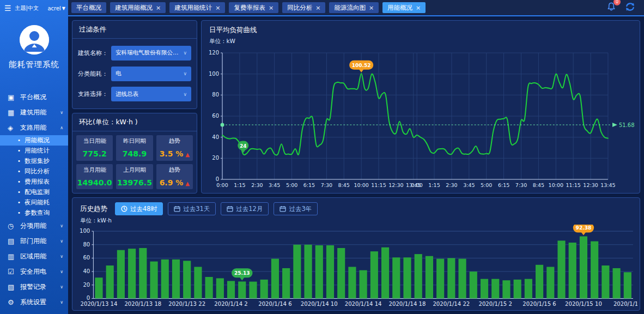 This screenshot has height=314, width=644. Describe the element at coordinates (34, 141) in the screenshot. I see `sidebar-subitem: •用能概况` at that location.